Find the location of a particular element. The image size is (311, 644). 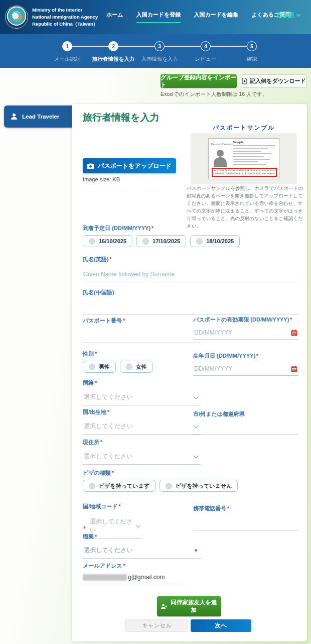

image-size-text: Image size: KB is located at coordinates (101, 179).